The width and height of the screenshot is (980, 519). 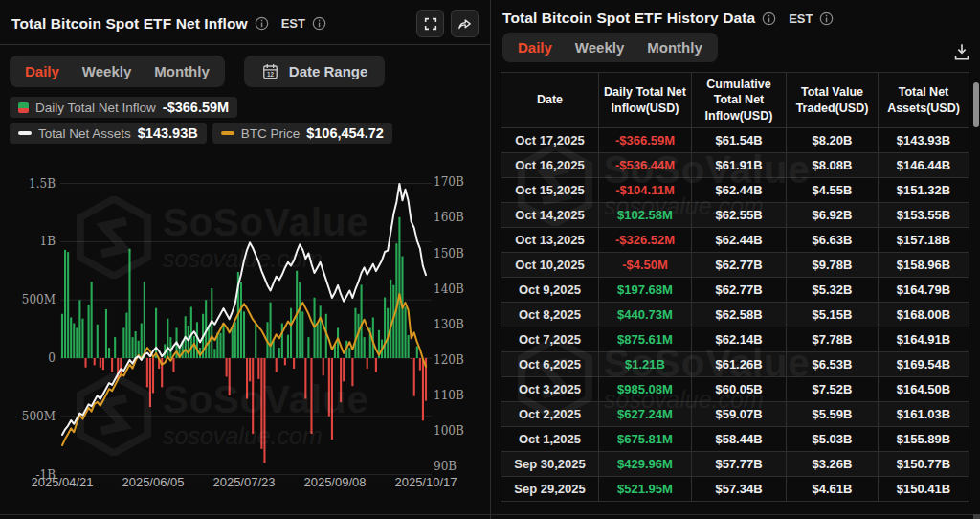 I want to click on table-period-tabs: Daily Weekly Monthly, so click(x=611, y=48).